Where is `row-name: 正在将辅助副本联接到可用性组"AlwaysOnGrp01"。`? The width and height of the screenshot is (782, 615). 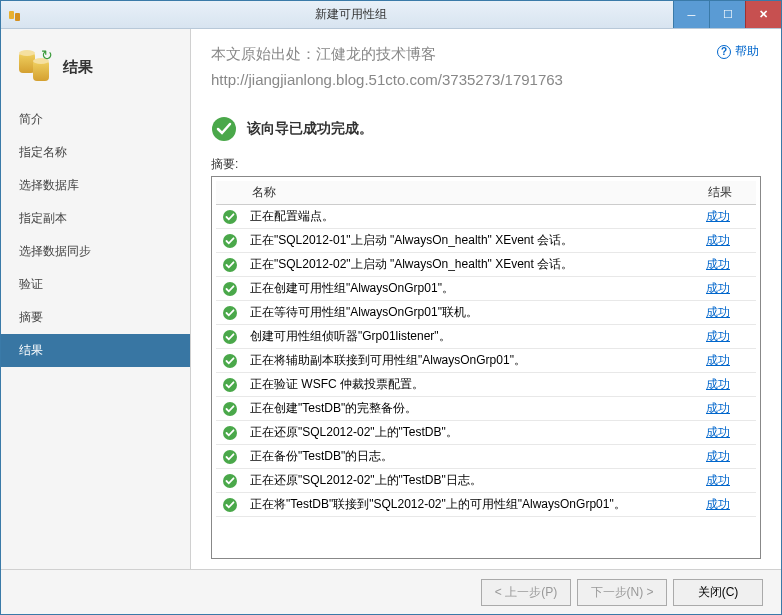
row-name: 正在将辅助副本联接到可用性组"AlwaysOnGrp01"。 is located at coordinates (472, 361).